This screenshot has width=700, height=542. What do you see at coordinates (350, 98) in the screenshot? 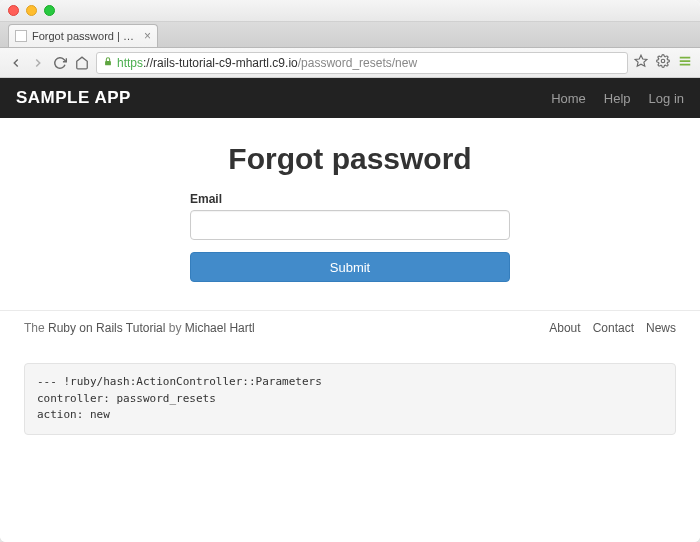
I see `app-navbar: SAMPLE APP Home Help Log in` at bounding box center [350, 98].